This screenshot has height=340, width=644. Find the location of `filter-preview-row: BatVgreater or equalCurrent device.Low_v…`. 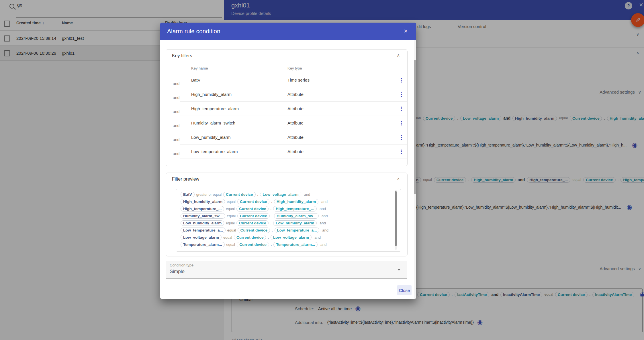

filter-preview-row: BatVgreater or equalCurrent device.Low_v… is located at coordinates (288, 195).